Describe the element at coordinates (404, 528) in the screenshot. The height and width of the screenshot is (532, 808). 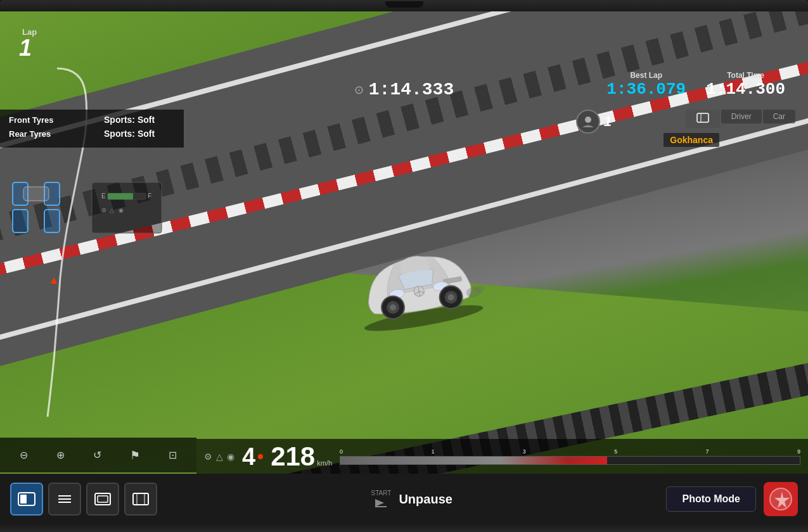
I see `monitor-bottom-bezel` at that location.